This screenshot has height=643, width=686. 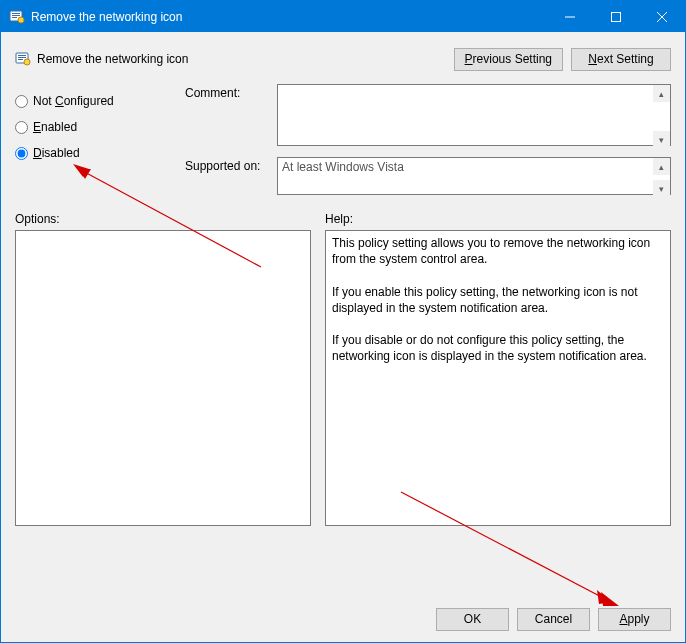 What do you see at coordinates (289, 17) in the screenshot?
I see `window-title: Remove the networking icon` at bounding box center [289, 17].